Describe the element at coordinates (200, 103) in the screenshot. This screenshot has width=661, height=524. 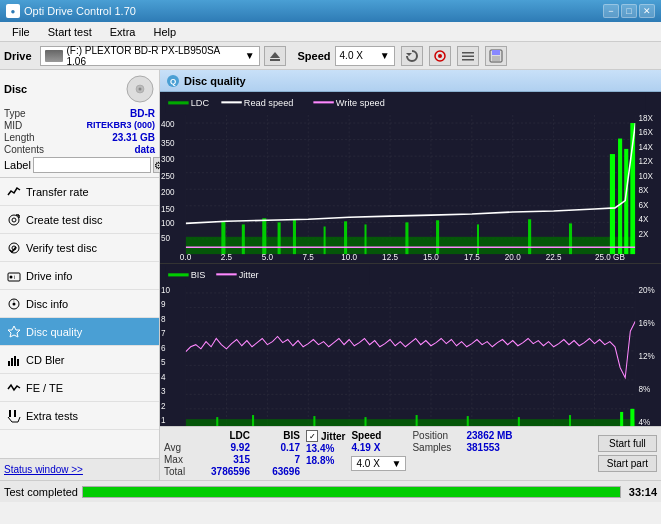
I see `svg-text: LDC` at that location.